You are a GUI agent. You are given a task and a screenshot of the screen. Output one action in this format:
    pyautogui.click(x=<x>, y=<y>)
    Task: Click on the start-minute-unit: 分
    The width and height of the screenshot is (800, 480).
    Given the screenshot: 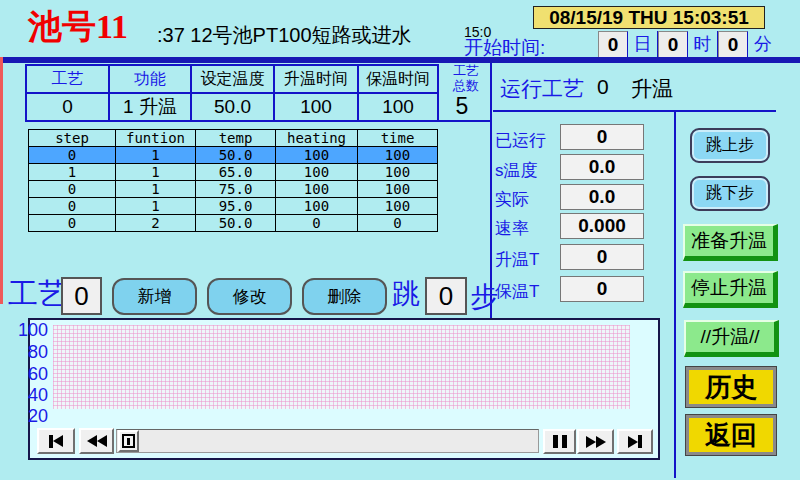 What is the action you would take?
    pyautogui.click(x=763, y=44)
    